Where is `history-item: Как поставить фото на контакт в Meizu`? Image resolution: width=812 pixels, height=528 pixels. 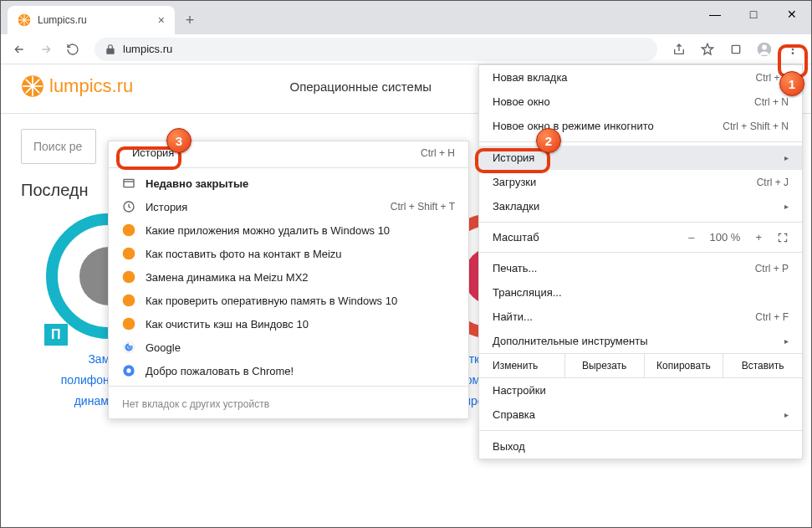
history-item: Как поставить фото на контакт в Meizu is located at coordinates (289, 254).